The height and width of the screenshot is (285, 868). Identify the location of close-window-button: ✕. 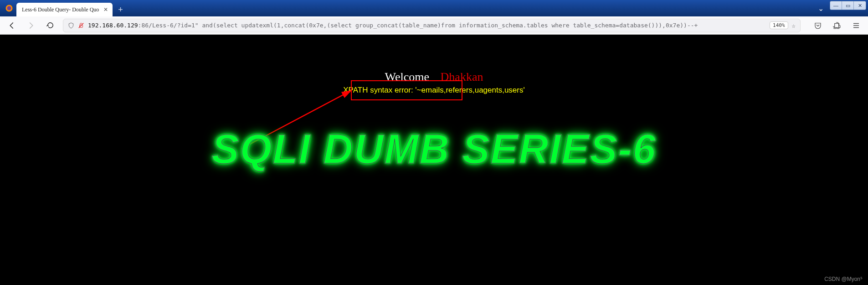
(860, 5).